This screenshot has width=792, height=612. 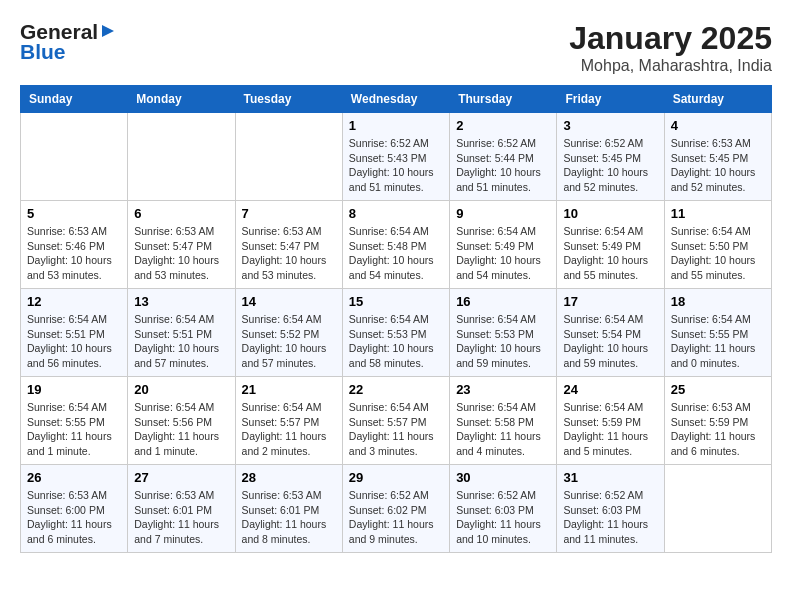 What do you see at coordinates (182, 509) in the screenshot?
I see `table-row: 27Sunrise: 6:53 AM Sunset: 6:01 PM Dayli…` at bounding box center [182, 509].